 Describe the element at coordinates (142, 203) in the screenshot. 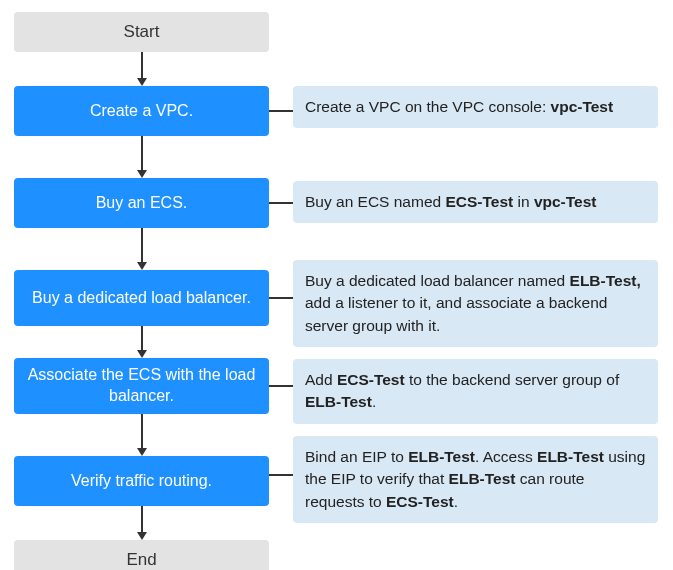

I see `step-buy-ecs: Buy an ECS.` at that location.